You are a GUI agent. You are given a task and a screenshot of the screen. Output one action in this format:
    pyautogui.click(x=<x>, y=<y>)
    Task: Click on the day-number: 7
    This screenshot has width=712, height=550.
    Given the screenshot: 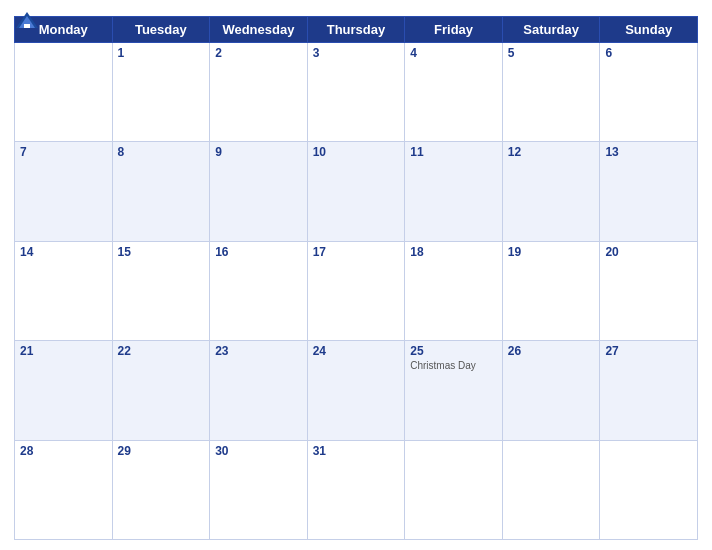 What is the action you would take?
    pyautogui.click(x=64, y=152)
    